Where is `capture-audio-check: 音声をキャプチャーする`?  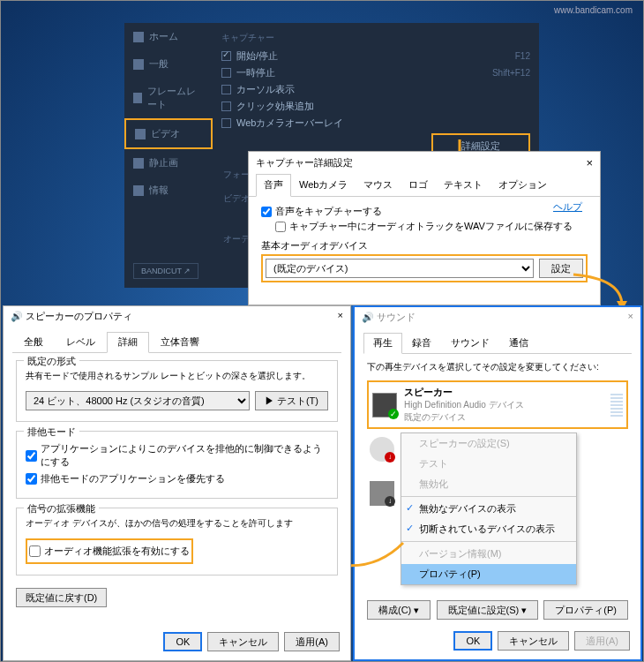
capture-audio-check: 音声をキャプチャーする is located at coordinates (424, 212).